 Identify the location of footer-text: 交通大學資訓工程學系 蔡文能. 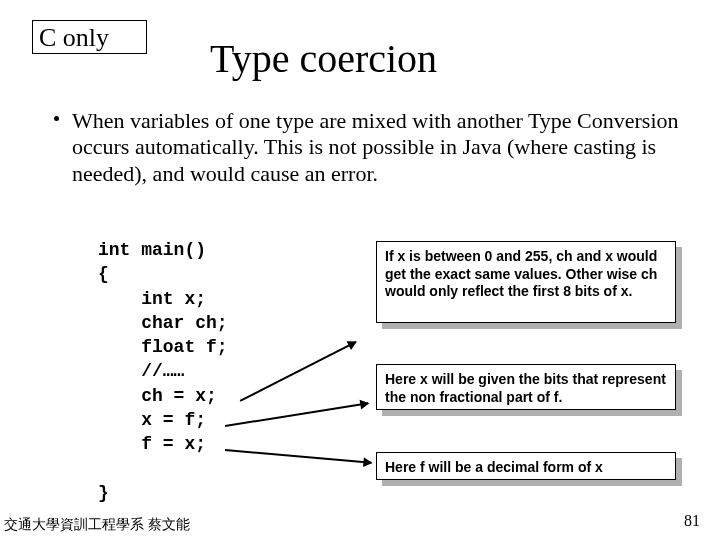
(97, 525).